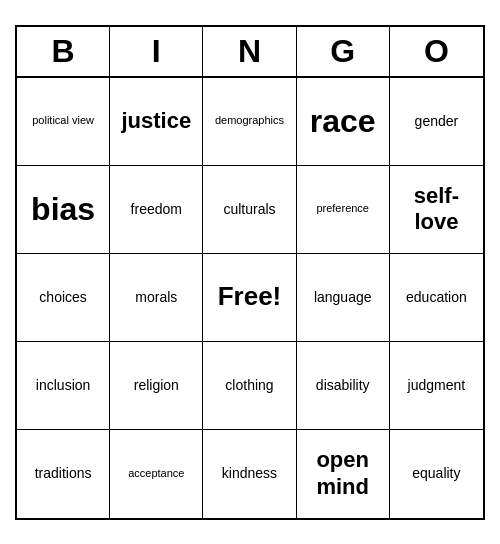  What do you see at coordinates (250, 210) in the screenshot?
I see `bingo-cell: culturals` at bounding box center [250, 210].